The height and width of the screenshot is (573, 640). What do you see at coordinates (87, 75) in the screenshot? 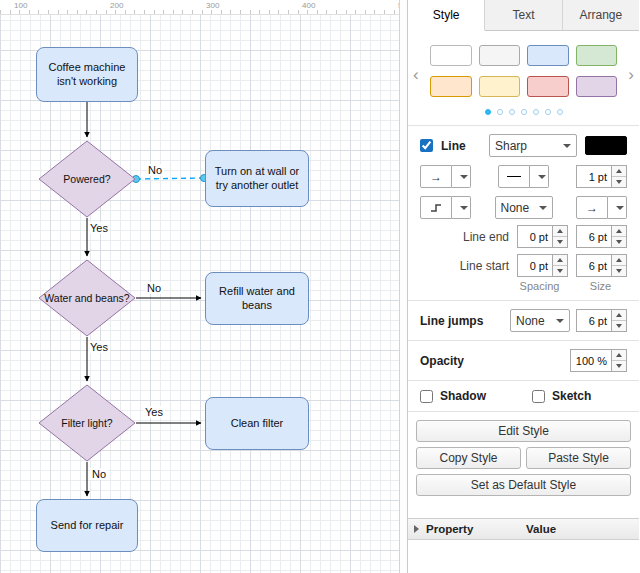
I see `node-label: Coffee machine isn't working` at bounding box center [87, 75].